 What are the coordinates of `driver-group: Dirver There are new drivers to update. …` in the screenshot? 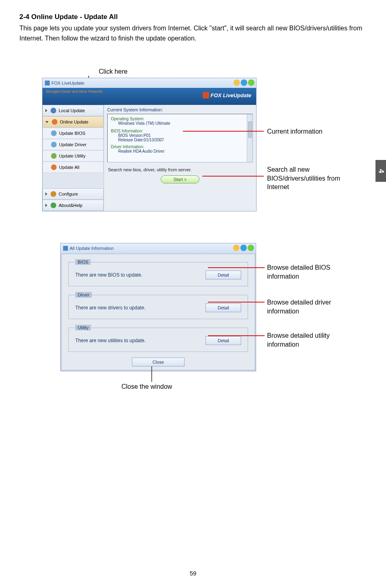 It's located at (158, 305).